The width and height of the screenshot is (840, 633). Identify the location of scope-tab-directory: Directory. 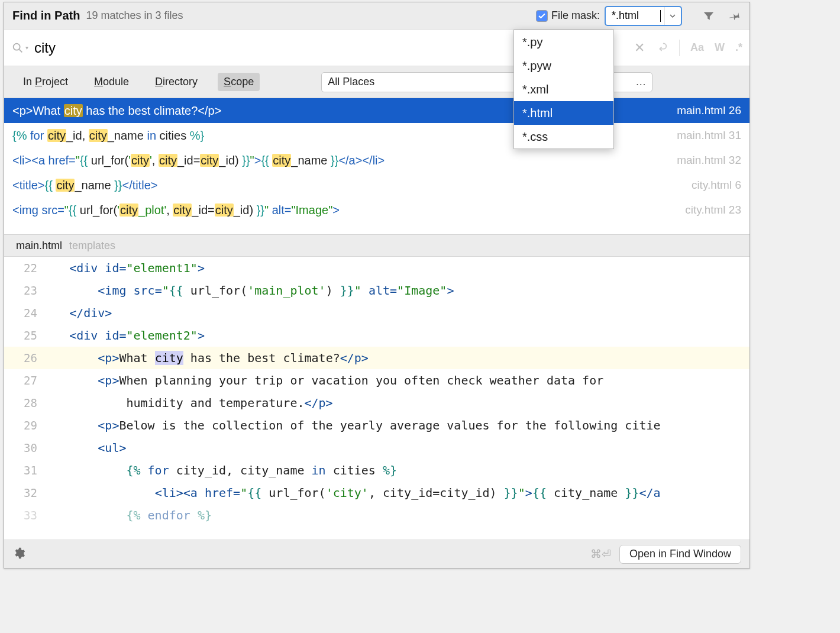
(176, 82).